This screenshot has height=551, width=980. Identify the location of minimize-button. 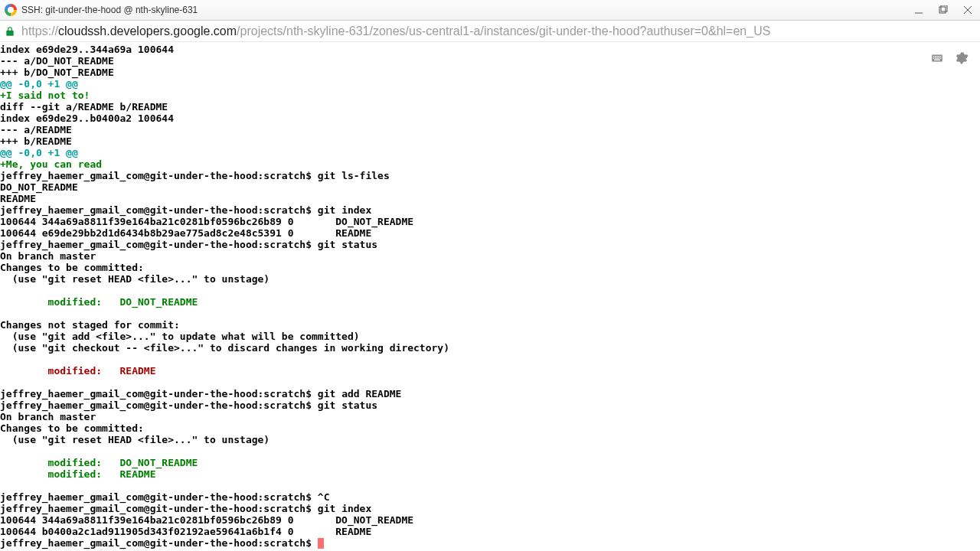
(919, 10).